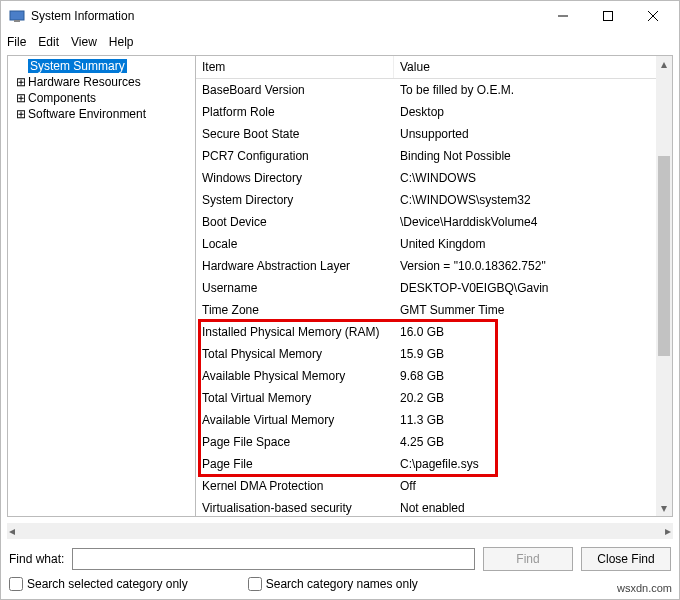 The height and width of the screenshot is (600, 680). Describe the element at coordinates (102, 66) in the screenshot. I see `tree-item: System Summary` at that location.